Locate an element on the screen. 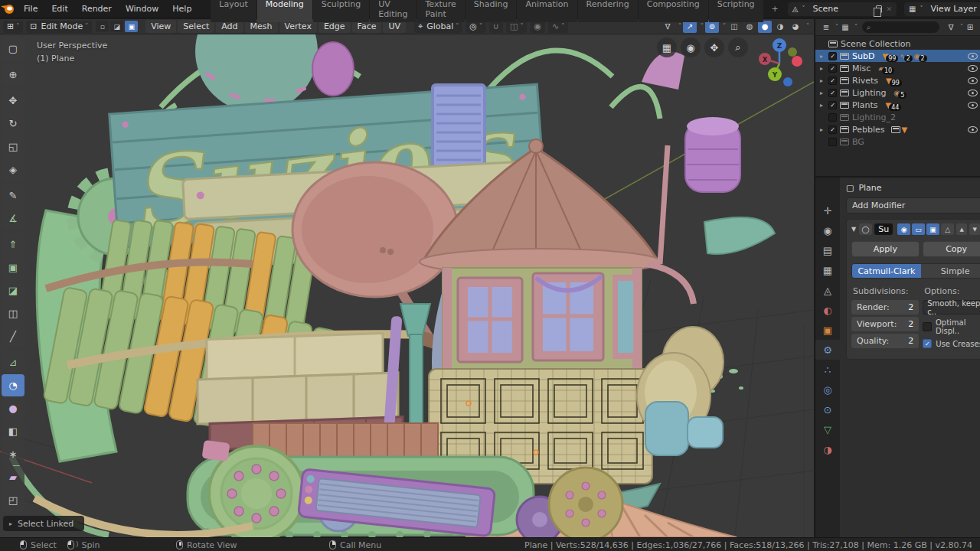  show-gizmo-chevron: ˅ is located at coordinates (702, 26).